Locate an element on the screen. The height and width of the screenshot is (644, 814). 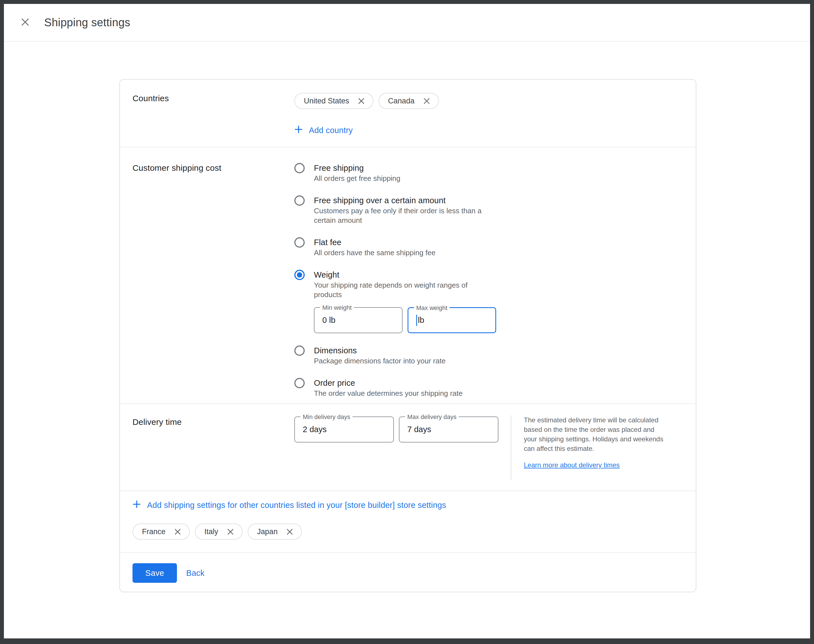
delivery-time-label: Delivery time is located at coordinates (213, 422).